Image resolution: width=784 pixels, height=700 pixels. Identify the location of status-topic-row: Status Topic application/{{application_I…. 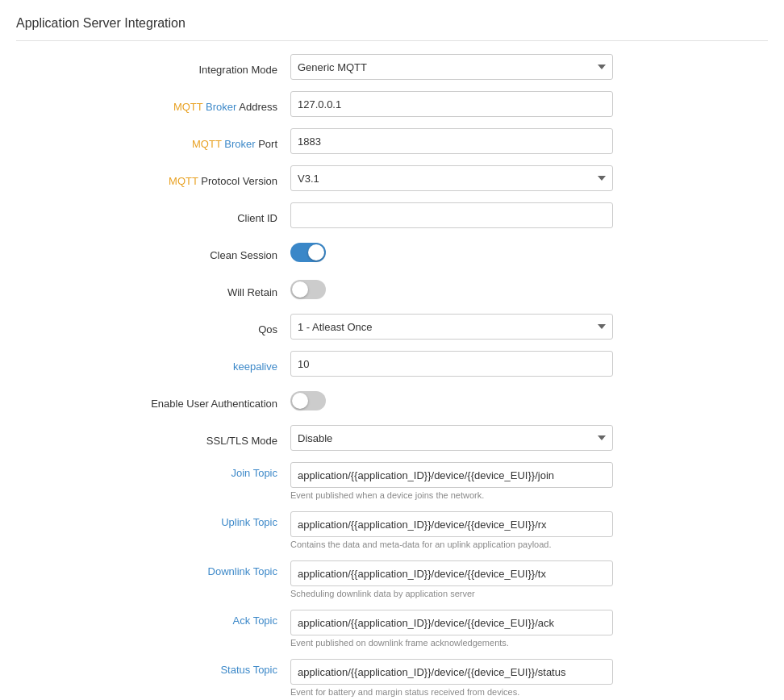
(392, 677).